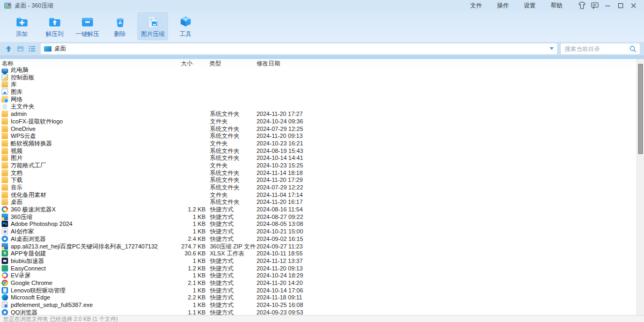 This screenshot has width=644, height=322. I want to click on file-name: 网络, so click(12, 100).